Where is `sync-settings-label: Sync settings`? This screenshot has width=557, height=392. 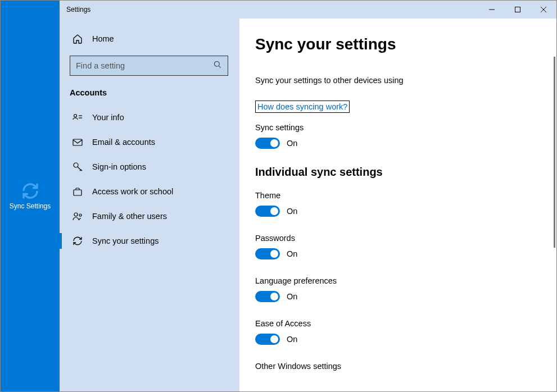
sync-settings-label: Sync settings is located at coordinates (406, 127).